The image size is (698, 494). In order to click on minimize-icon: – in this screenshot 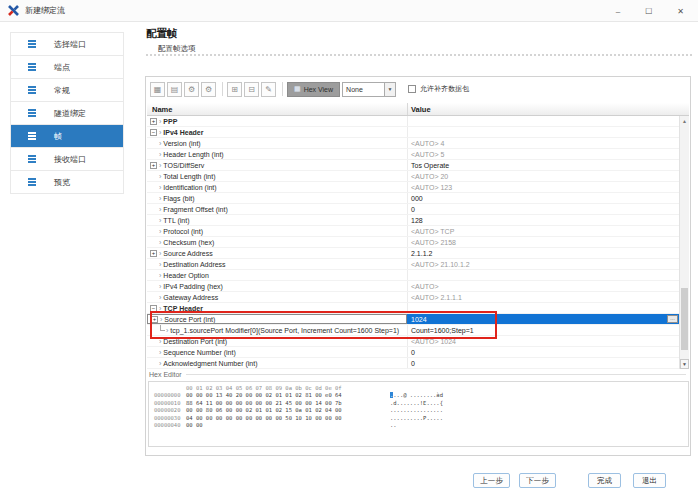, I will do `click(618, 12)`.